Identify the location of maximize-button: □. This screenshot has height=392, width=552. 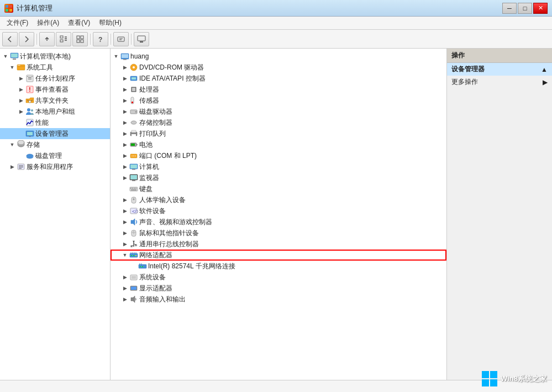
(525, 8).